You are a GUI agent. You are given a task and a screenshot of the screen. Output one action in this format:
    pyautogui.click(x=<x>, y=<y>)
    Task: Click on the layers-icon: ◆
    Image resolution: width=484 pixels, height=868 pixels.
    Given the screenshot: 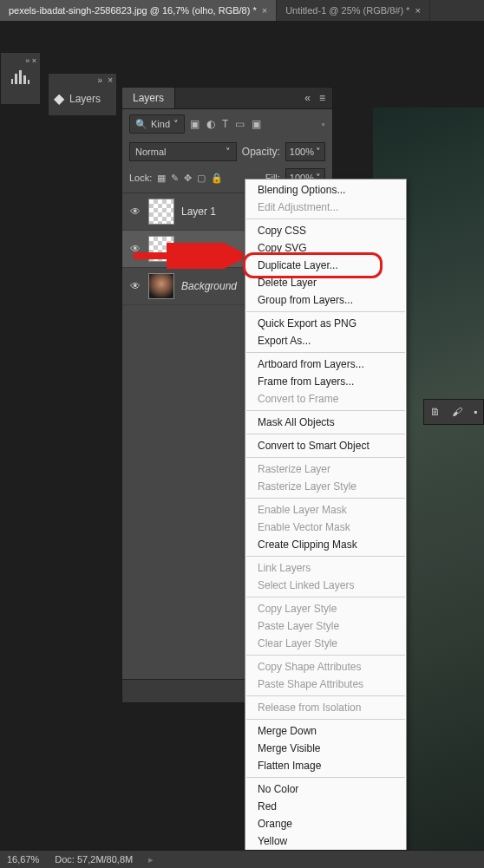 What is the action you would take?
    pyautogui.click(x=59, y=99)
    